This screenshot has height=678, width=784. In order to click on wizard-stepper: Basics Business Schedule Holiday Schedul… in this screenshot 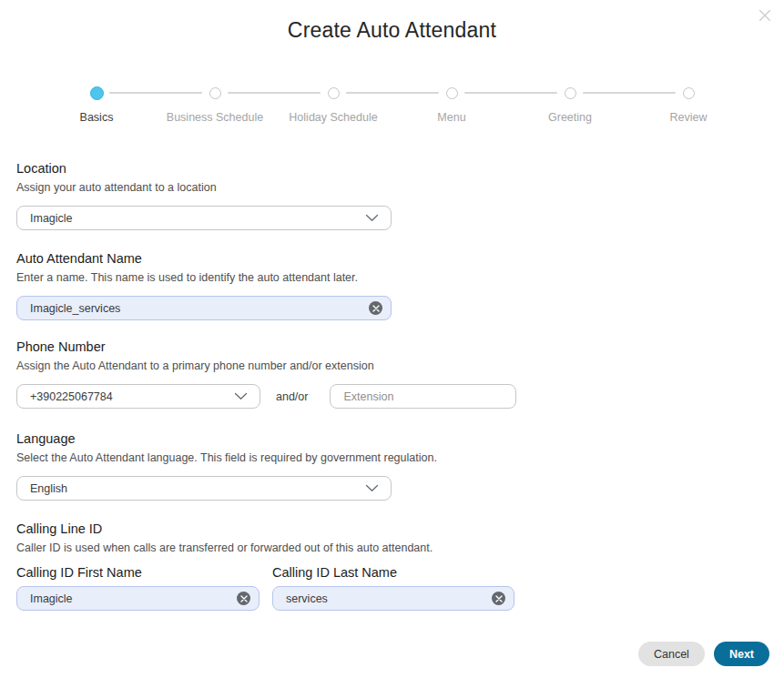, I will do `click(392, 105)`.